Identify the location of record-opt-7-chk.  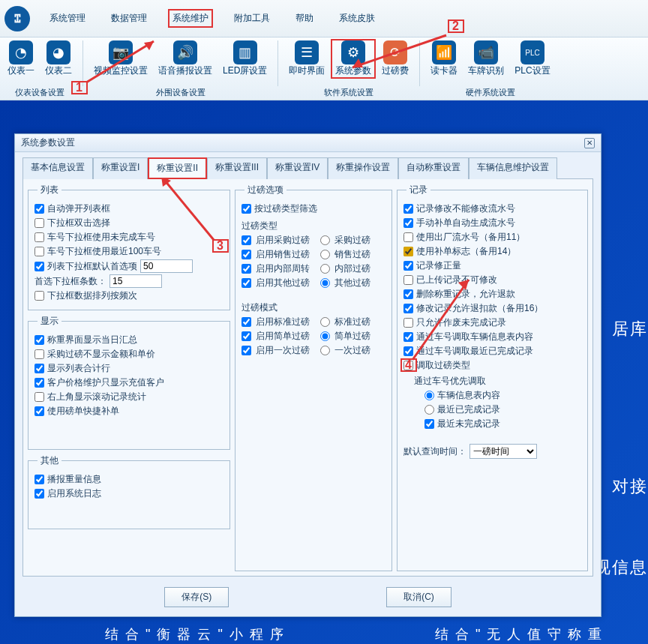
(408, 309).